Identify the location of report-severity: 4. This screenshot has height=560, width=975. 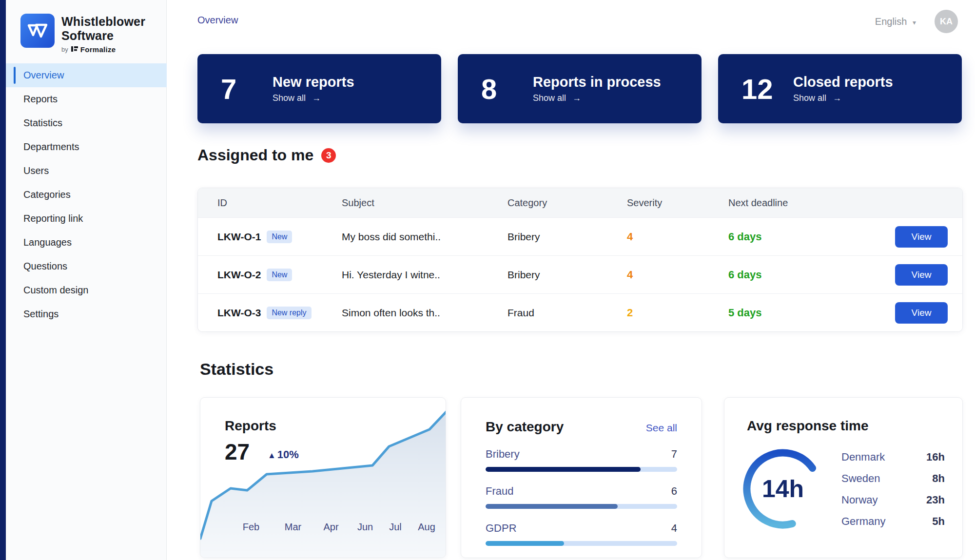
(678, 237).